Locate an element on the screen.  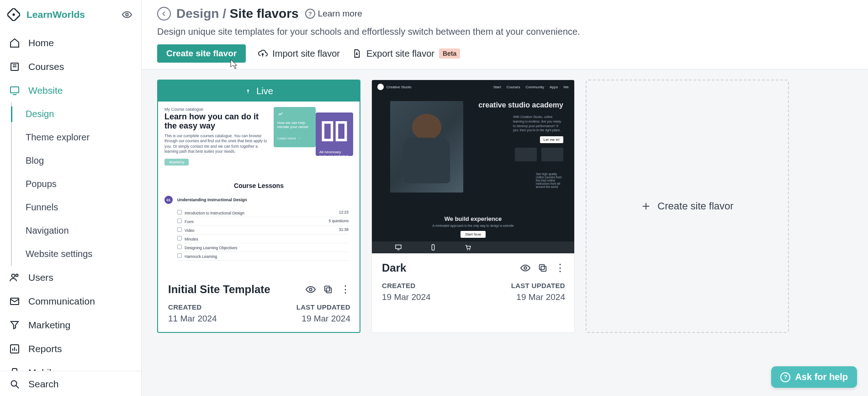
flavor-preview: My Course catalogue Learn how you can do… is located at coordinates (259, 188).